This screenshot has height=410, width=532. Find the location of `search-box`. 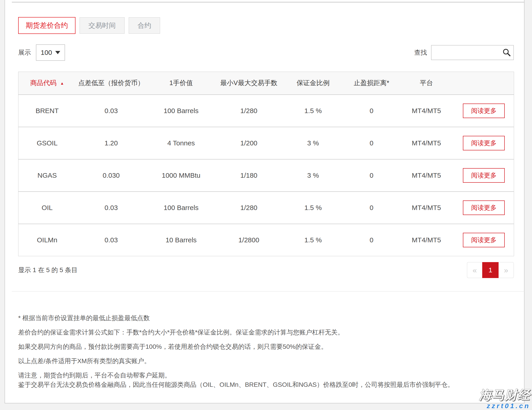

search-box is located at coordinates (473, 53).